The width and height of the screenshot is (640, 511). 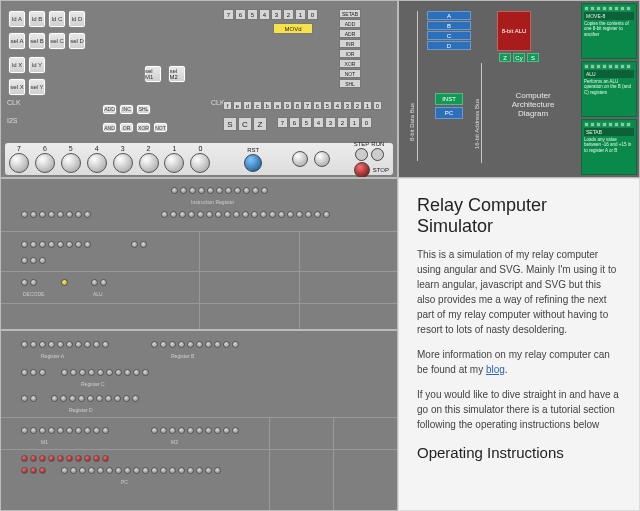 I want to click on key-ld-y: ld Y, so click(x=37, y=65).